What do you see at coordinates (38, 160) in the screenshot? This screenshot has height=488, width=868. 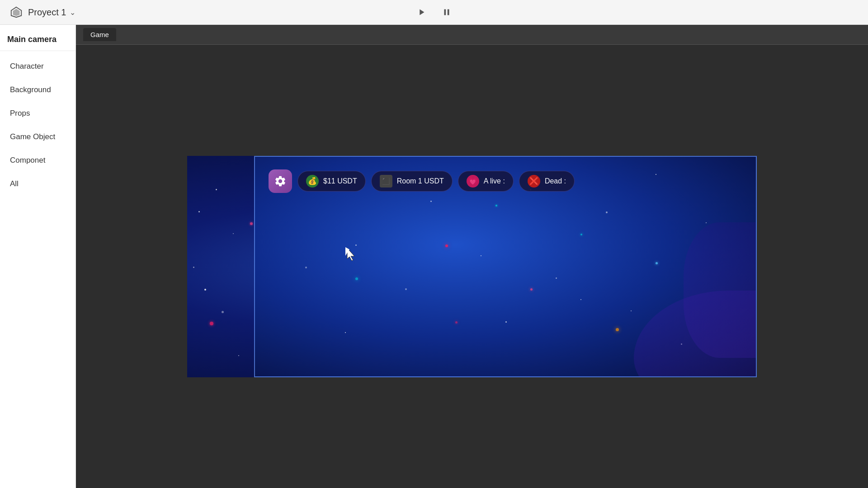 I see `sidebar-item-componet: Componet` at bounding box center [38, 160].